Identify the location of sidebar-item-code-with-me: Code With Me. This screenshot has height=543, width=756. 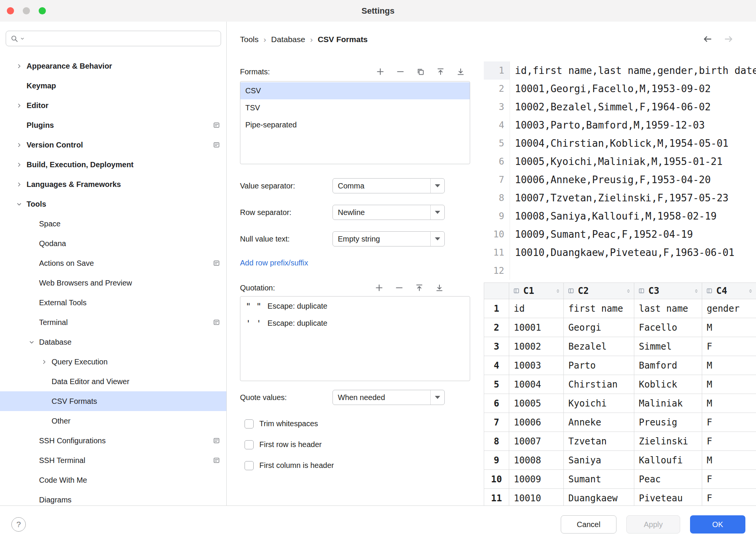
(113, 480).